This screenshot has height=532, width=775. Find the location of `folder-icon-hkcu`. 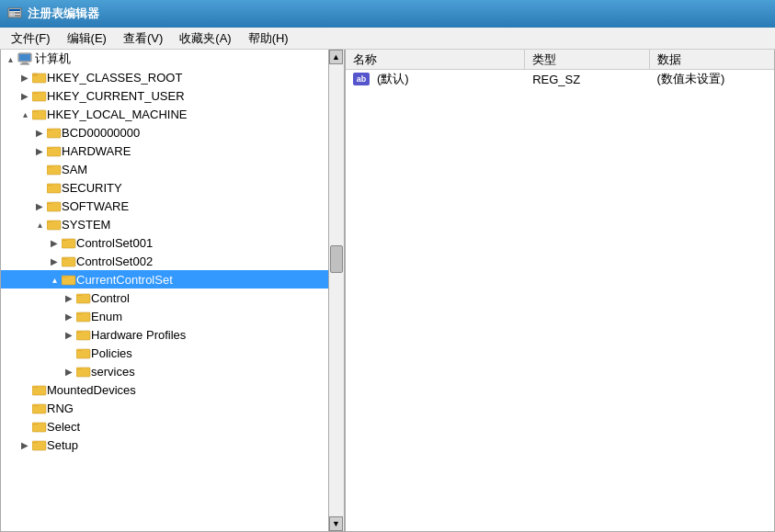

folder-icon-hkcu is located at coordinates (40, 96).